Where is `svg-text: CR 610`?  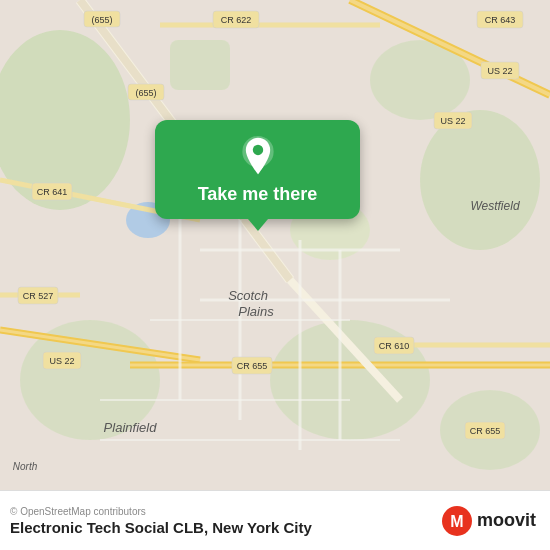
svg-text: CR 610 is located at coordinates (394, 346).